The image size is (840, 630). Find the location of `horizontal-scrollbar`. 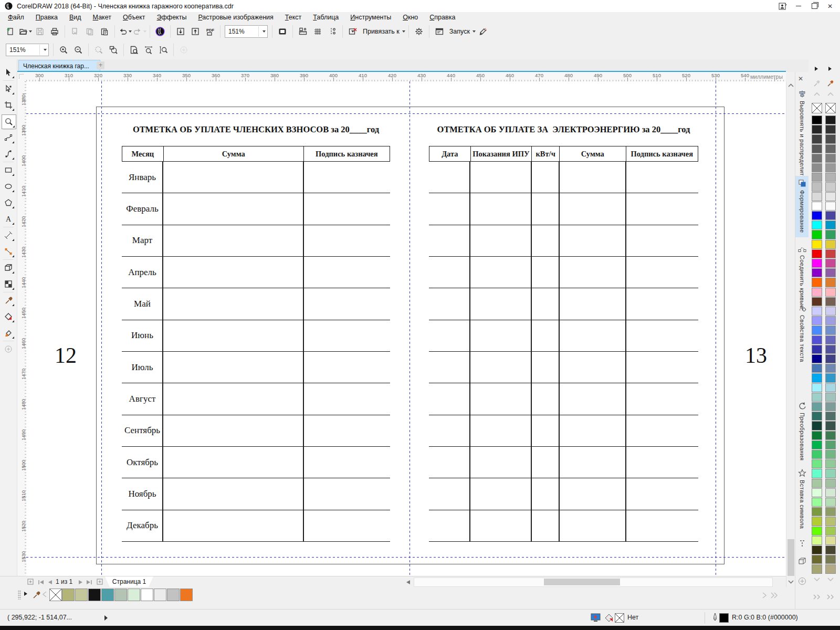

horizontal-scrollbar is located at coordinates (593, 582).